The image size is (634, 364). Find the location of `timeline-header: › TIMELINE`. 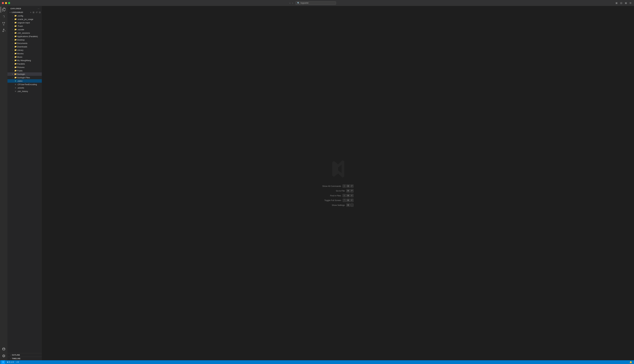

timeline-header: › TIMELINE is located at coordinates (24, 358).